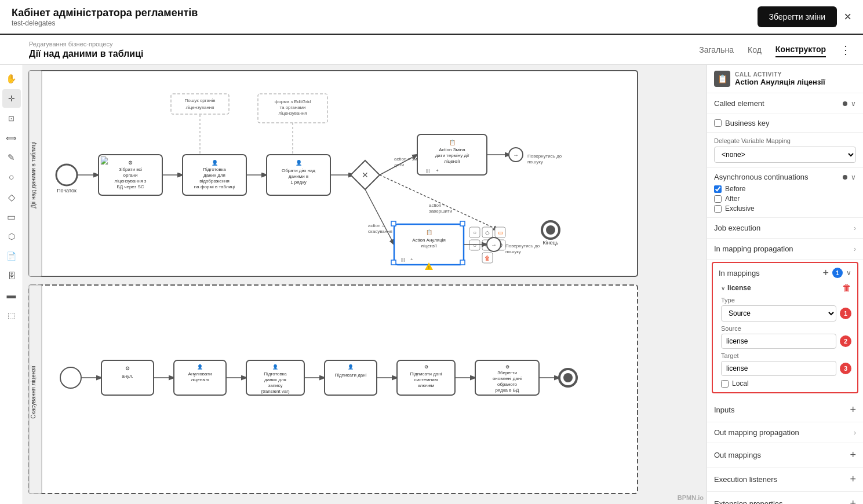 This screenshot has height=504, width=863. Describe the element at coordinates (431, 50) in the screenshot. I see `subheader: Редагування бізнес-процесу Дії над даним…` at that location.